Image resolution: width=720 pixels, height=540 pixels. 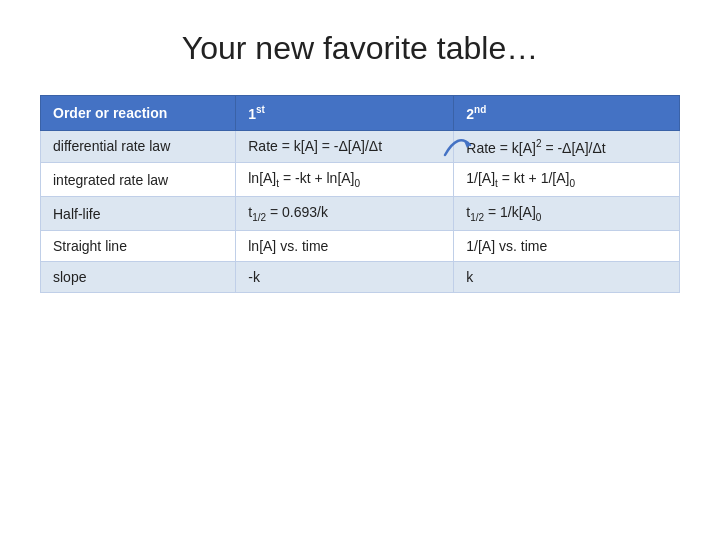 I want to click on table-row: slope-kk, so click(x=360, y=276).